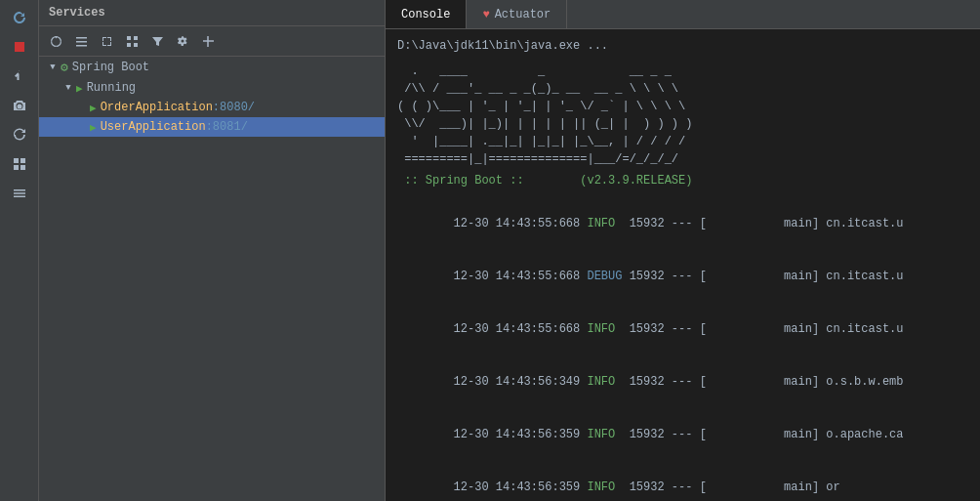 The height and width of the screenshot is (501, 980). What do you see at coordinates (212, 14) in the screenshot?
I see `sidebar-title: Services` at bounding box center [212, 14].